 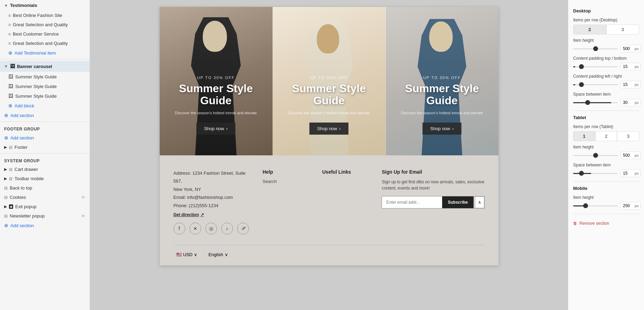 I want to click on sidebar-item-summer-3-label: Summer Style Guide, so click(x=36, y=96).